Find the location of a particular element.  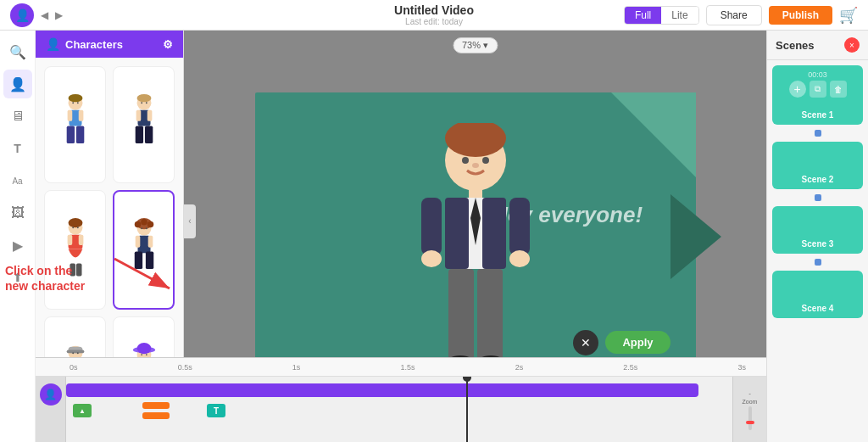

scene-1-delete: 🗑 is located at coordinates (838, 89).